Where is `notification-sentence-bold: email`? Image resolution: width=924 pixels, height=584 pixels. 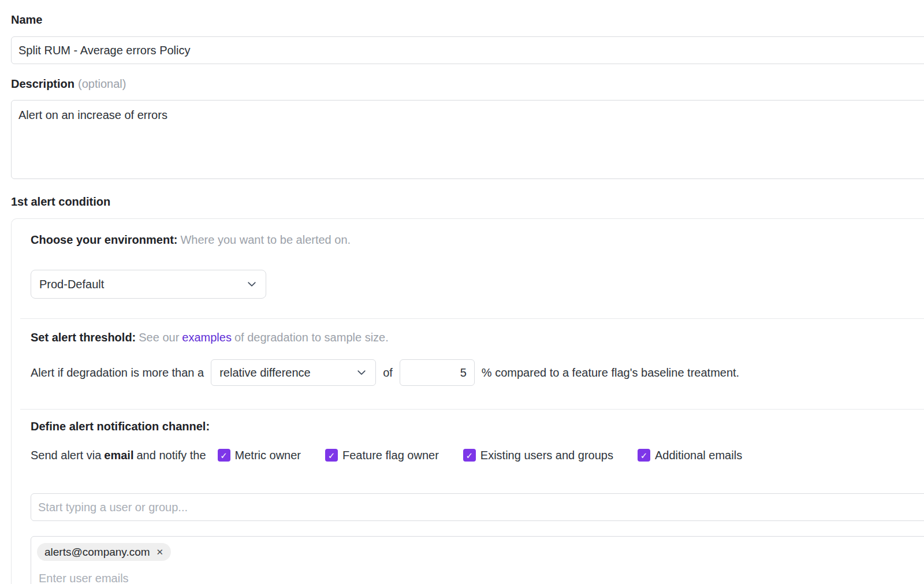 notification-sentence-bold: email is located at coordinates (119, 455).